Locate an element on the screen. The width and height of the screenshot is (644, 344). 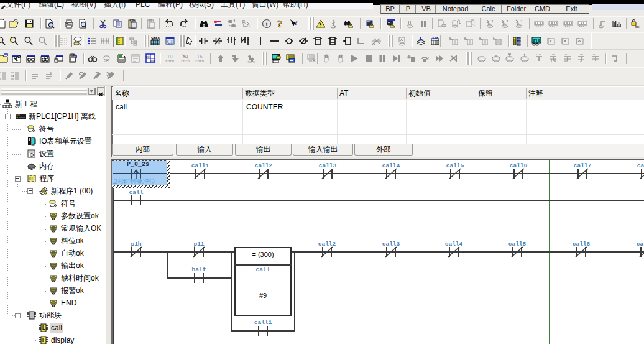
svg-text: SMA is located at coordinates (155, 39).